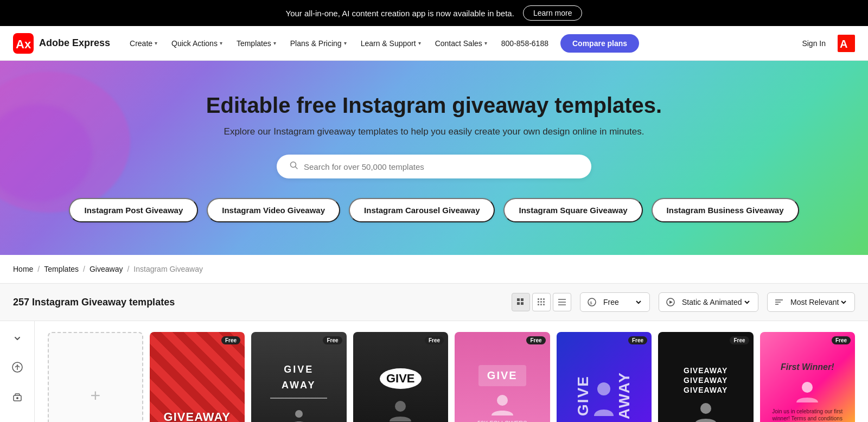 The height and width of the screenshot is (422, 868). Describe the element at coordinates (95, 377) in the screenshot. I see `blank-template-card: +` at that location.